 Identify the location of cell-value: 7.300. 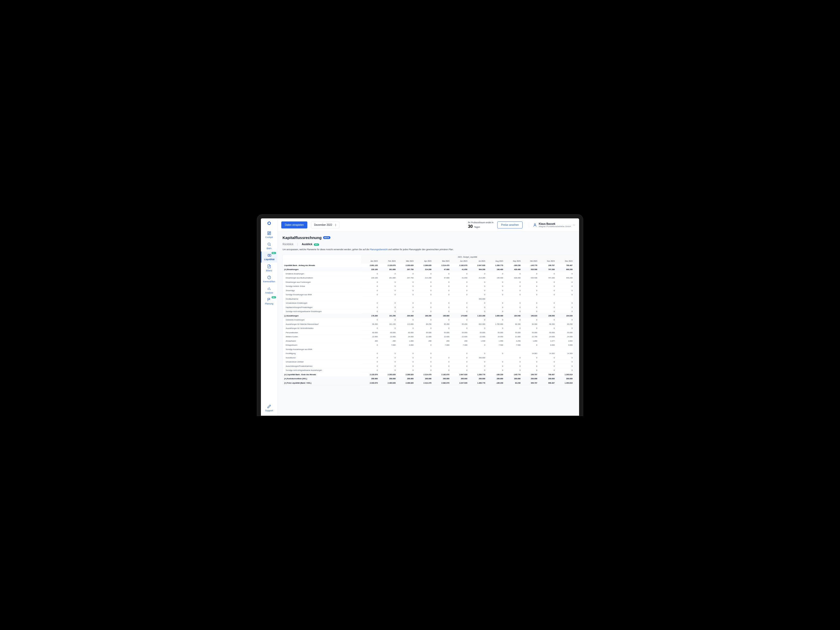
(459, 345).